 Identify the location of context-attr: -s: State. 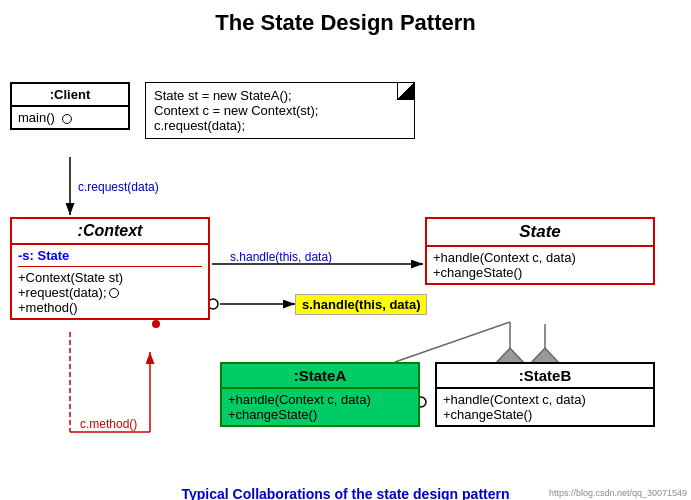
(110, 256).